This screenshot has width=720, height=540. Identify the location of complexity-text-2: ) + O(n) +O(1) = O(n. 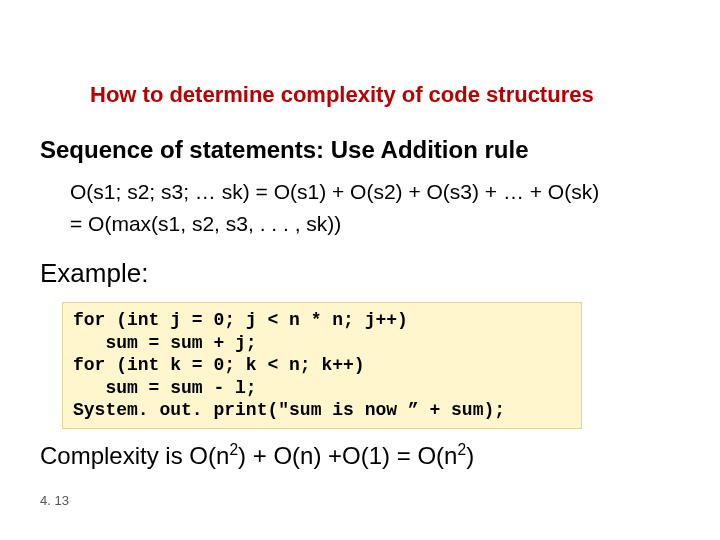
(348, 456).